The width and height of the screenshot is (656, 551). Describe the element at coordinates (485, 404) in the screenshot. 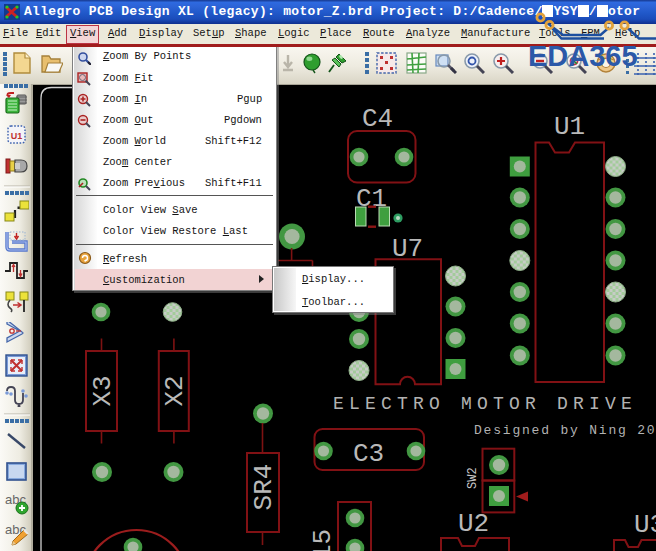

I see `svg-text: ELECTRO MOTOR DRIVE` at that location.